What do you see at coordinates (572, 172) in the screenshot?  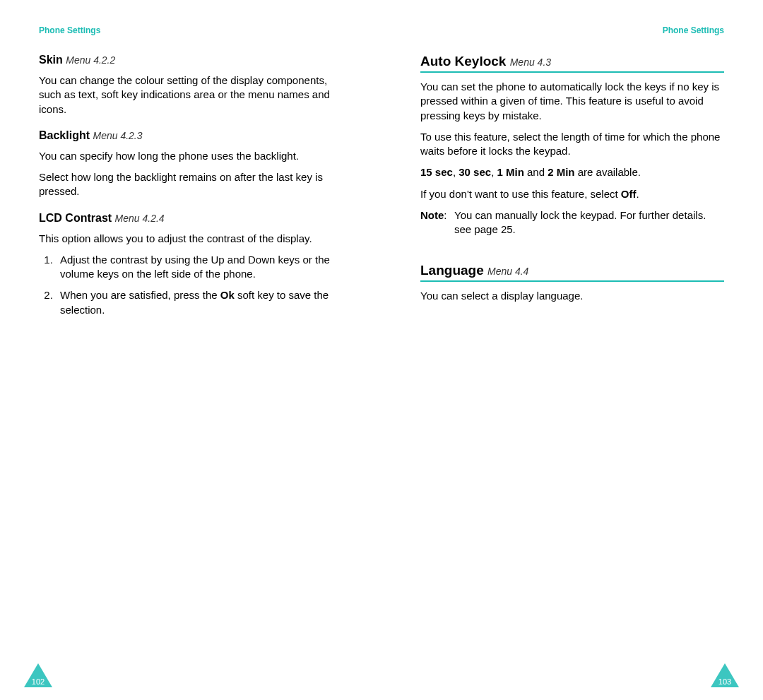 I see `autokeylock-options: 15 sec, 30 sec, 1 Min and 2 Min are avai…` at bounding box center [572, 172].